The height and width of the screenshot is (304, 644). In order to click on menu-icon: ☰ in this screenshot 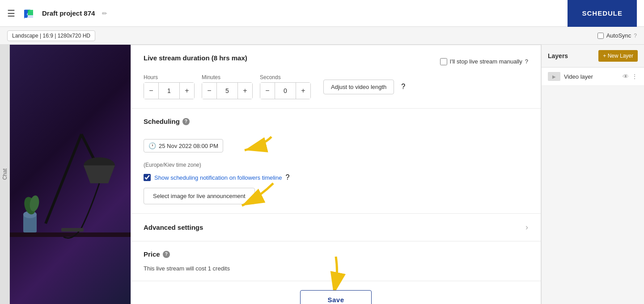, I will do `click(11, 13)`.